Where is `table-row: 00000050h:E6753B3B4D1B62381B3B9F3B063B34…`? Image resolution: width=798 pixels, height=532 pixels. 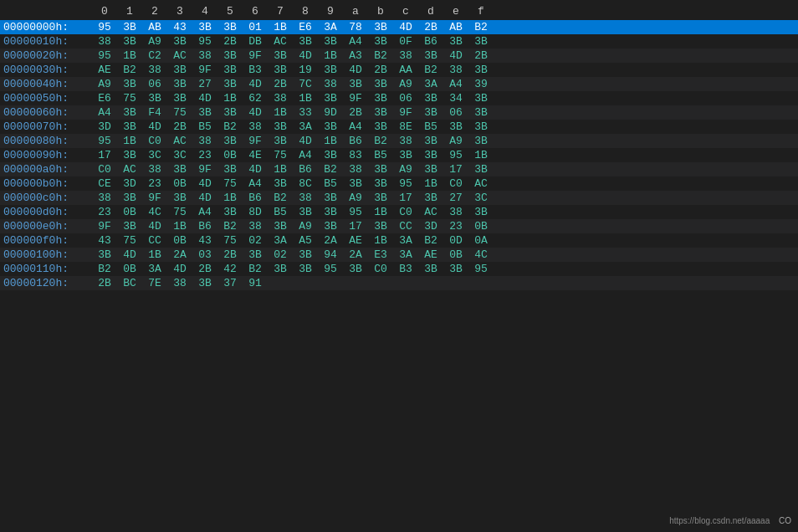
table-row: 00000050h:E6753B3B4D1B62381B3B9F3B063B34… is located at coordinates (399, 99).